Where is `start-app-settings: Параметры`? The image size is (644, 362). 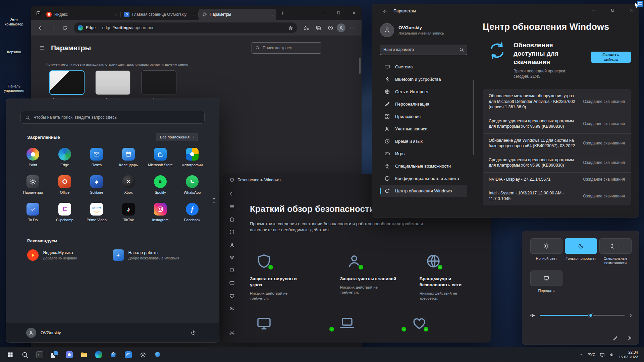
start-app-settings: Параметры is located at coordinates (33, 188).